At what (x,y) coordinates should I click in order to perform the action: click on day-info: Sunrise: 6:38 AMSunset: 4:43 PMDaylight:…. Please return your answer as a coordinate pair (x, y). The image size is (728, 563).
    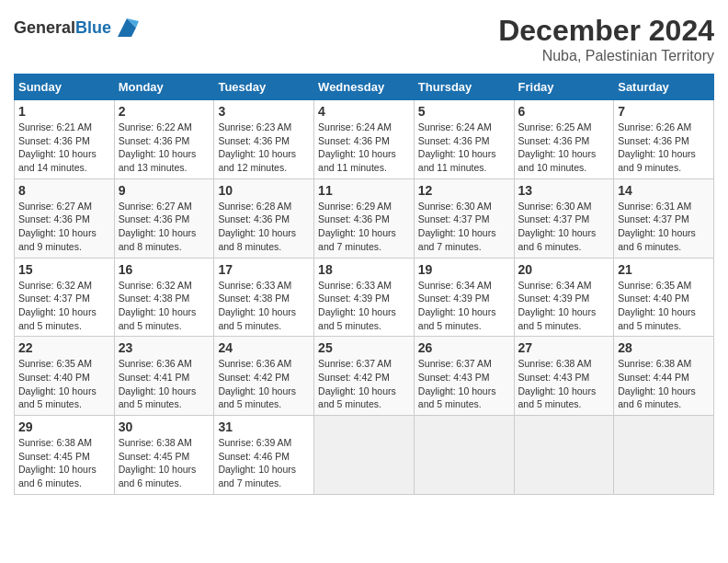
    Looking at the image, I should click on (564, 385).